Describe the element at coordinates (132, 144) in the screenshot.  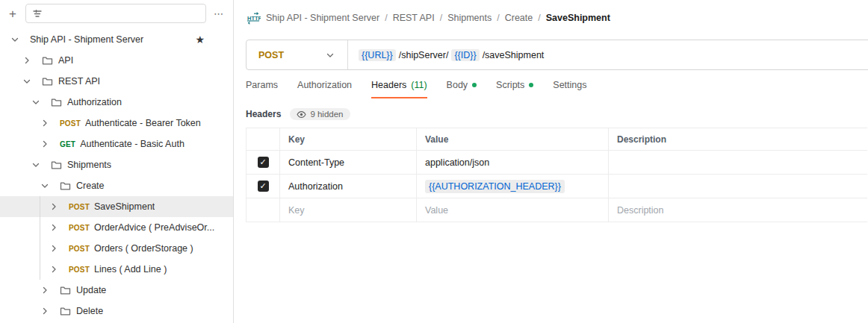
I see `tree-item-label: Authenticate - Basic Auth` at that location.